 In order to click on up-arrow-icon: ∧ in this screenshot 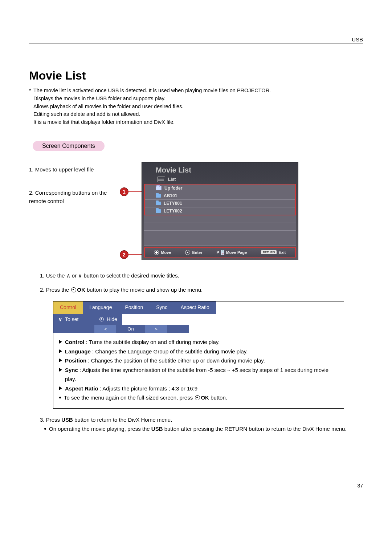, I will do `click(68, 276)`.